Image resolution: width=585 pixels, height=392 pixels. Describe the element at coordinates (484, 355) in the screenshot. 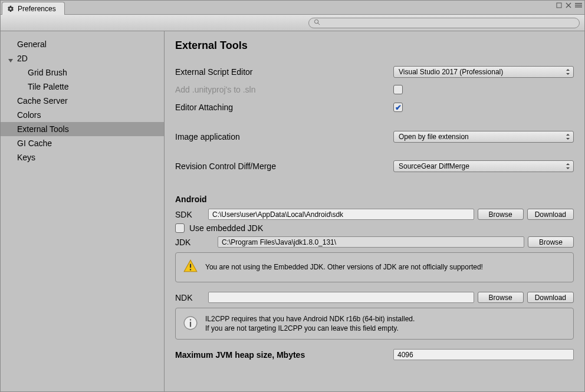

I see `heap-input` at that location.